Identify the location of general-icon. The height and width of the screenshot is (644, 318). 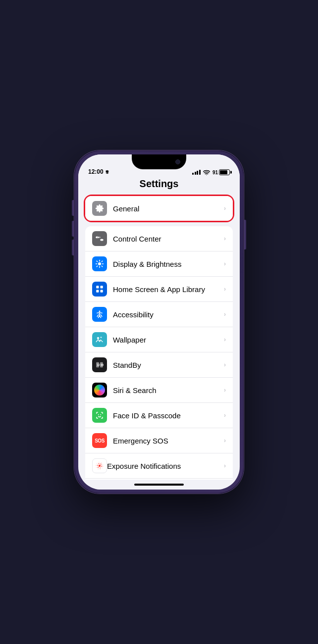
(100, 208).